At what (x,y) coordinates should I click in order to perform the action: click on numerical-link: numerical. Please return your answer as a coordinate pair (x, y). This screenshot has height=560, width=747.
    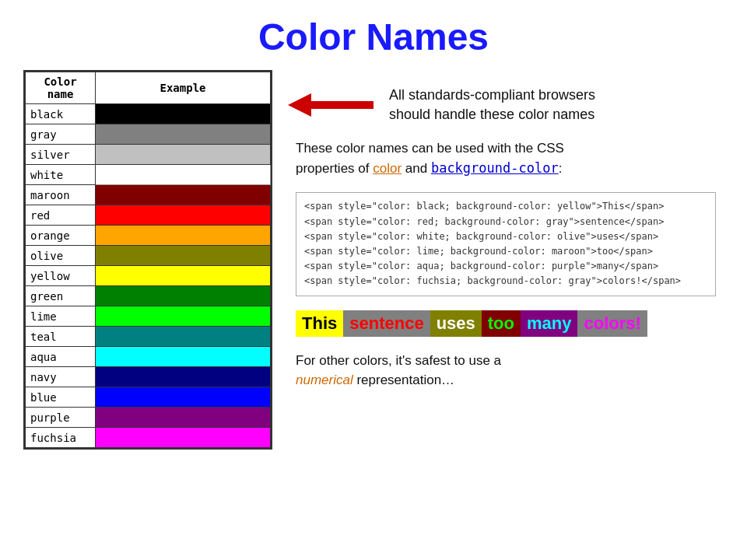
    Looking at the image, I should click on (324, 380).